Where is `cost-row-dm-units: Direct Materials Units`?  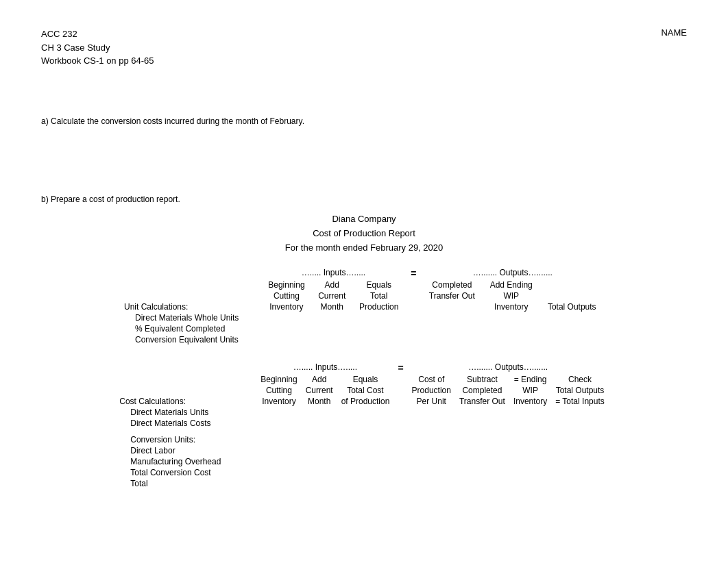 cost-row-dm-units: Direct Materials Units is located at coordinates (363, 412).